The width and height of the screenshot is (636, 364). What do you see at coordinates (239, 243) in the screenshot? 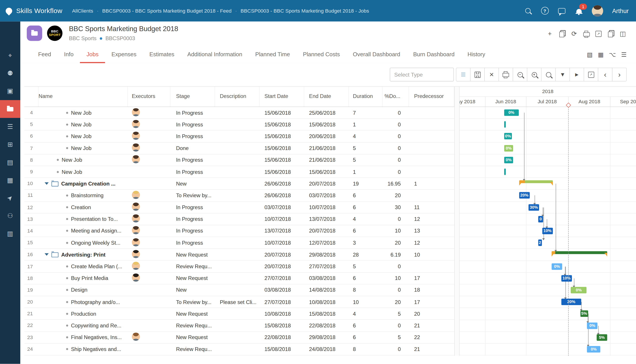
I see `table-row: 15Ongoing Weekly St...In Progress10/07/2…` at bounding box center [239, 243].